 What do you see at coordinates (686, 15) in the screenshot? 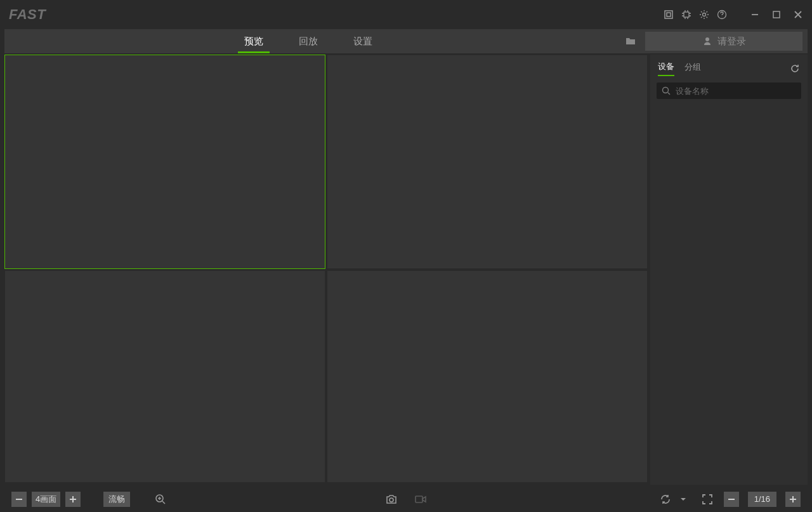
I see `cpu-tool-icon` at bounding box center [686, 15].